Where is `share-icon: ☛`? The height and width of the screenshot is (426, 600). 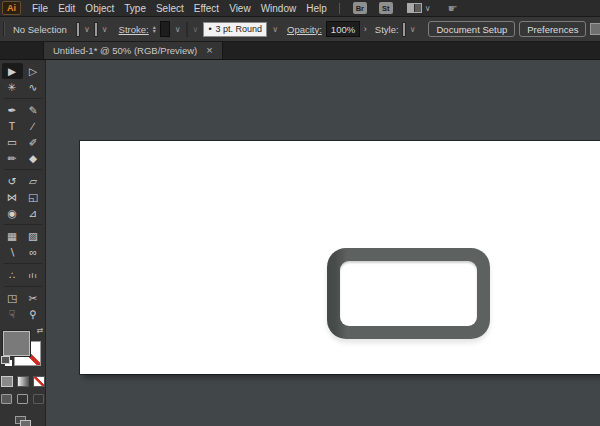 share-icon: ☛ is located at coordinates (453, 8).